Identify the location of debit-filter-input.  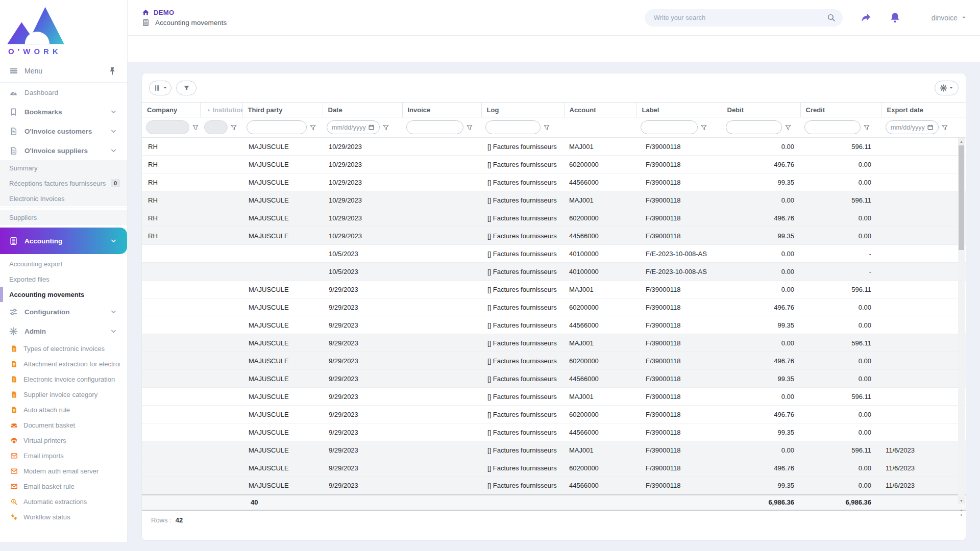
(754, 128).